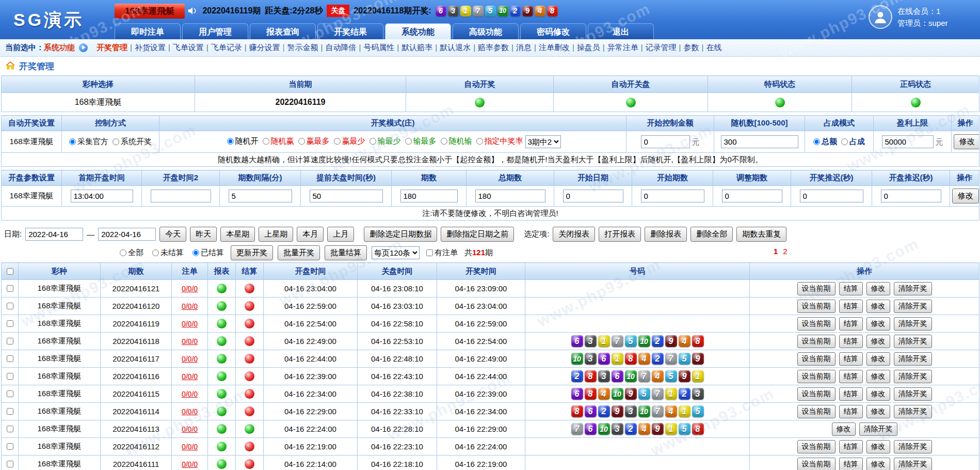 This screenshot has width=980, height=470. I want to click on subnav-link-14: 异常注单, so click(623, 48).